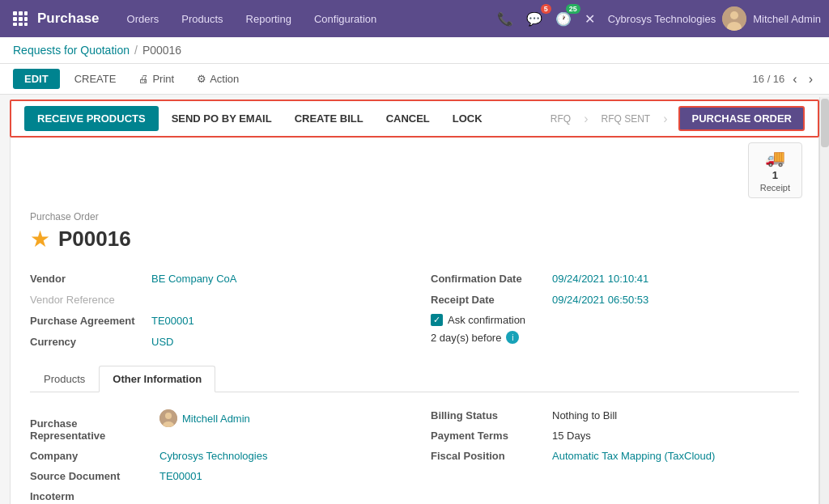 The width and height of the screenshot is (829, 504). Describe the element at coordinates (795, 79) in the screenshot. I see `prev-arrow: ‹` at that location.